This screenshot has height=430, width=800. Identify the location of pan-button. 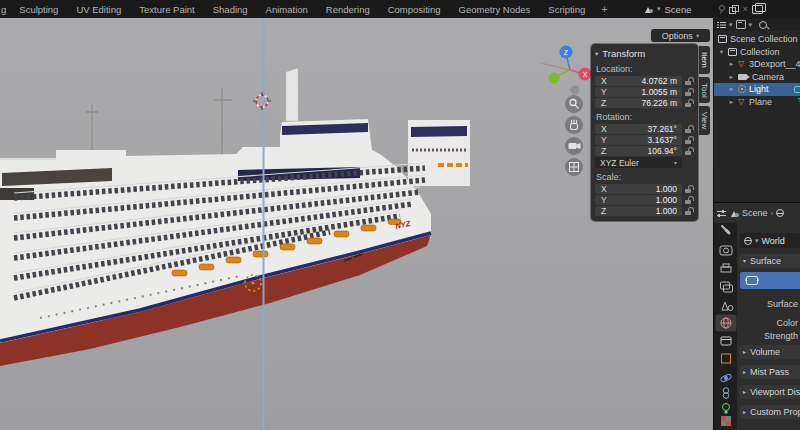
(574, 125).